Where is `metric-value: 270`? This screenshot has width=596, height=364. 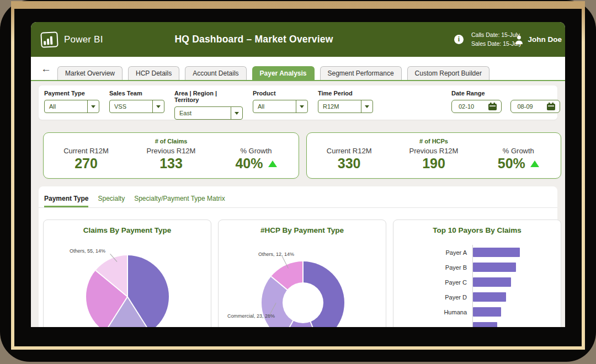
metric-value: 270 is located at coordinates (86, 163).